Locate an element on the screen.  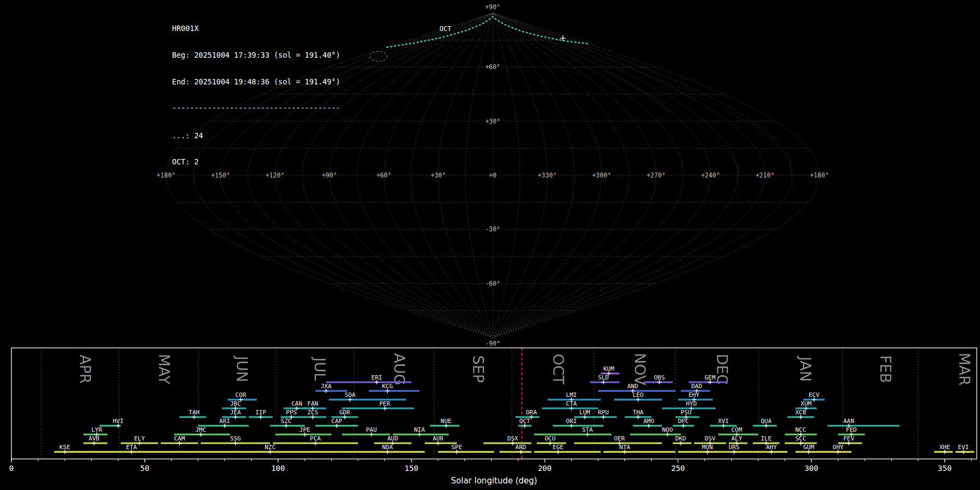
shower-code-label: AUR is located at coordinates (438, 439).